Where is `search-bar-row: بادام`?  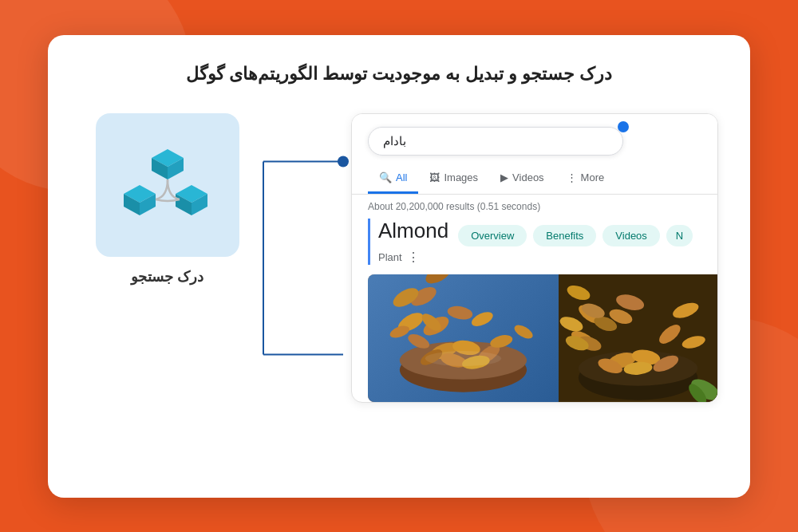
search-bar-row: بادام is located at coordinates (535, 141).